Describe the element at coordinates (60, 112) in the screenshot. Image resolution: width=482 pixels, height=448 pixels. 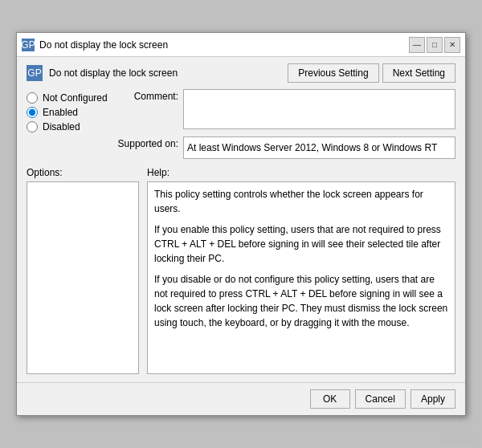
I see `radio-enabled-label: Enabled` at that location.